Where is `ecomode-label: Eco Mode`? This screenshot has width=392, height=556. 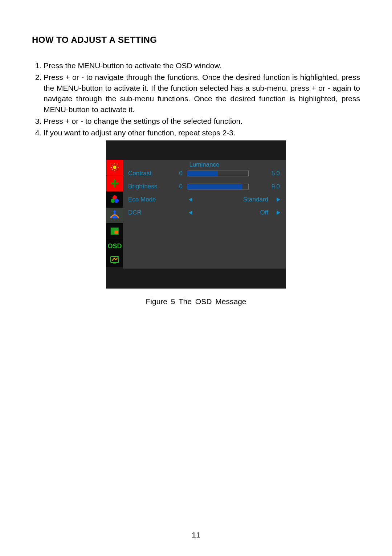 ecomode-label: Eco Mode is located at coordinates (152, 200).